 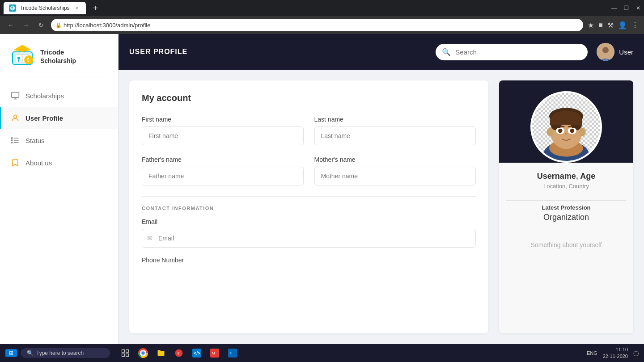 I want to click on first-name-label: First name, so click(x=223, y=119).